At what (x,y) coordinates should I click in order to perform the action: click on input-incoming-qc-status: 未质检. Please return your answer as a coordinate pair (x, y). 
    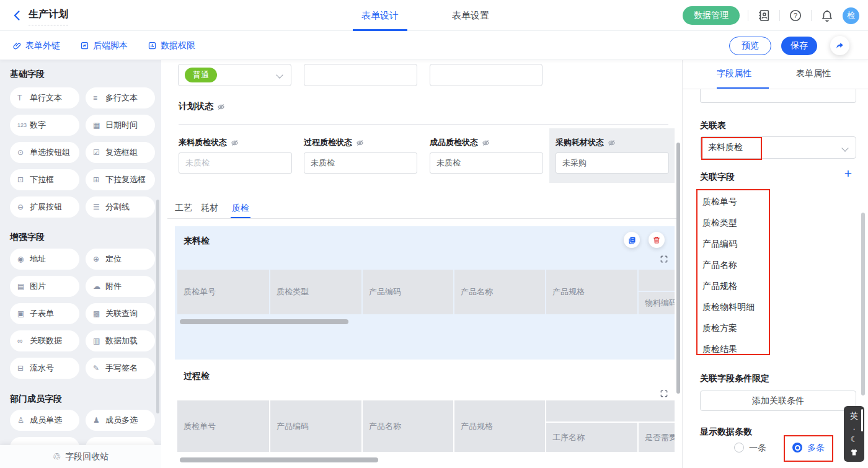
    Looking at the image, I should click on (236, 163).